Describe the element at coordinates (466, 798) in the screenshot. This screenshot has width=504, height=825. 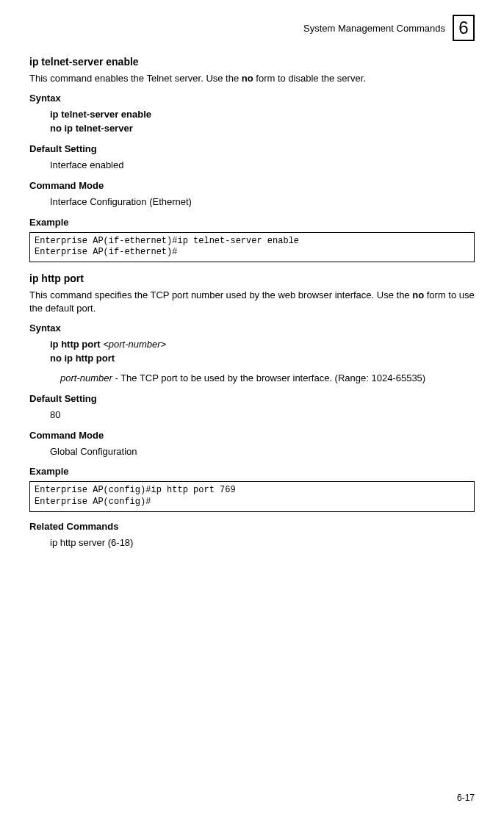
I see `page-footer: 6-17` at that location.